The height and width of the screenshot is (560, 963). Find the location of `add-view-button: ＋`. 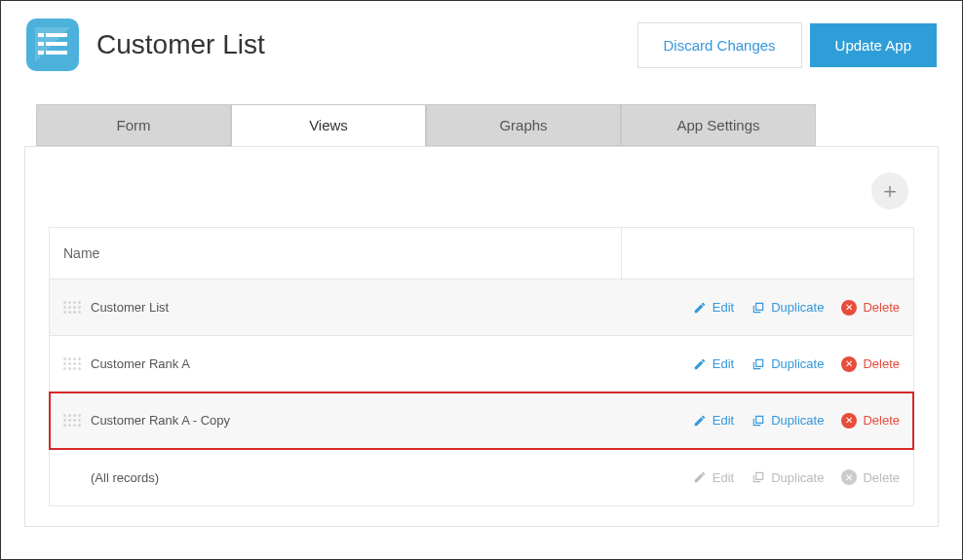

add-view-button: ＋ is located at coordinates (890, 191).